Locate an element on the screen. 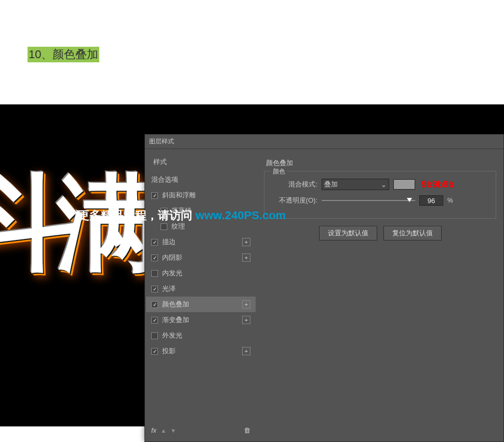 The image size is (504, 442). outer-glow-label: 外发光 is located at coordinates (206, 336).